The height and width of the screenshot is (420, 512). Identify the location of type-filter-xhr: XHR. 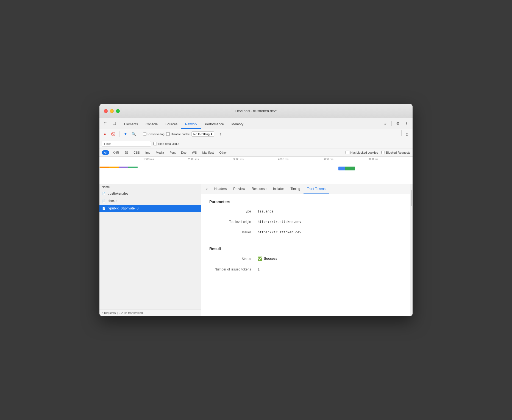
(116, 153).